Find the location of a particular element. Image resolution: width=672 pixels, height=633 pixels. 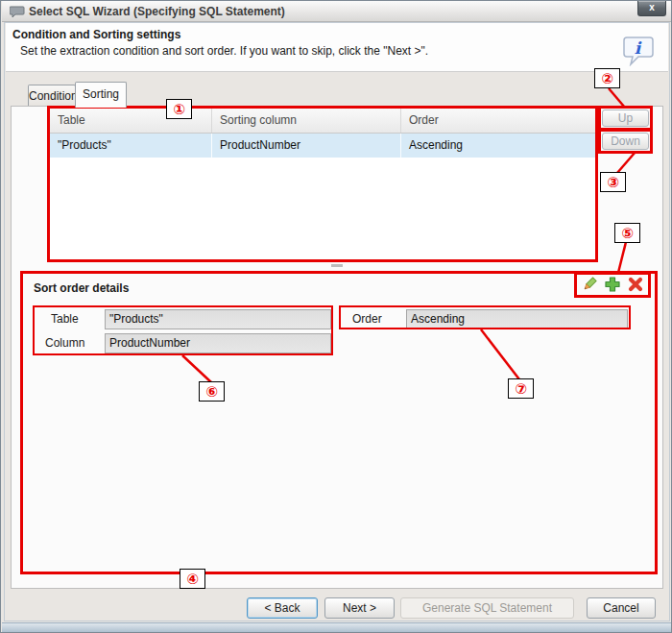

table-field-label: Table is located at coordinates (65, 319).